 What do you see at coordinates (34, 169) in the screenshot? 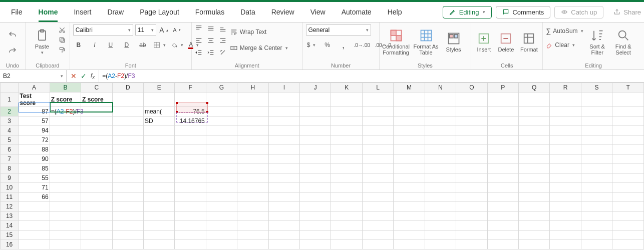
I see `cell: 85` at bounding box center [34, 169].